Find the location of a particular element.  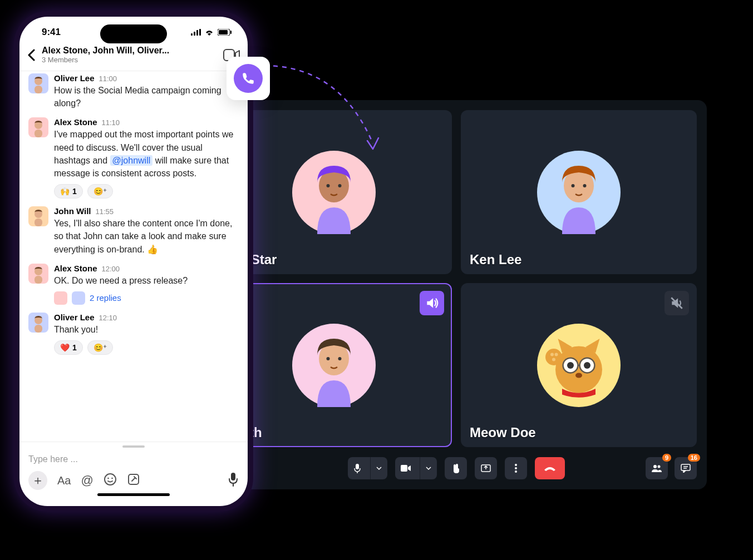

replies-link: 2 replies is located at coordinates (106, 298).